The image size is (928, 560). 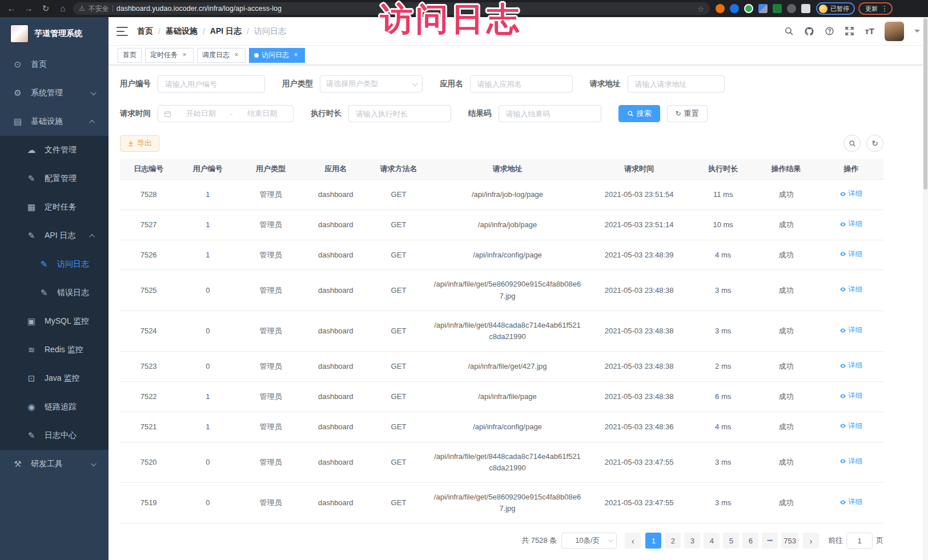 What do you see at coordinates (925, 104) in the screenshot?
I see `scrollbar-thumb` at bounding box center [925, 104].